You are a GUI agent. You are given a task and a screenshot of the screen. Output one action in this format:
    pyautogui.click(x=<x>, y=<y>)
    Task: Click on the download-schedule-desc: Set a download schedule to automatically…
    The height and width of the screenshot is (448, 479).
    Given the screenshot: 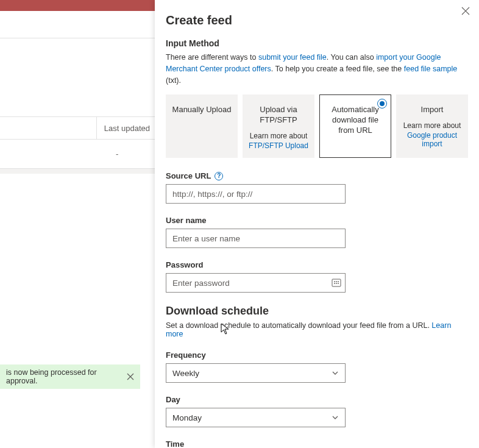 What is the action you would take?
    pyautogui.click(x=317, y=330)
    